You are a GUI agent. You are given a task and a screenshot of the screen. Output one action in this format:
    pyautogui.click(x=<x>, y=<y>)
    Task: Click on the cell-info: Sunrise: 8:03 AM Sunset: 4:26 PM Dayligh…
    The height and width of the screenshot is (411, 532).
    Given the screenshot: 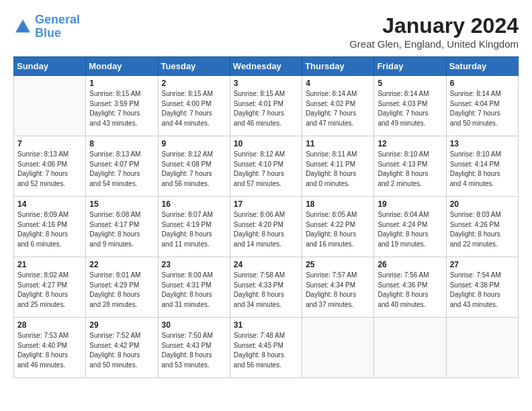 What is the action you would take?
    pyautogui.click(x=482, y=230)
    